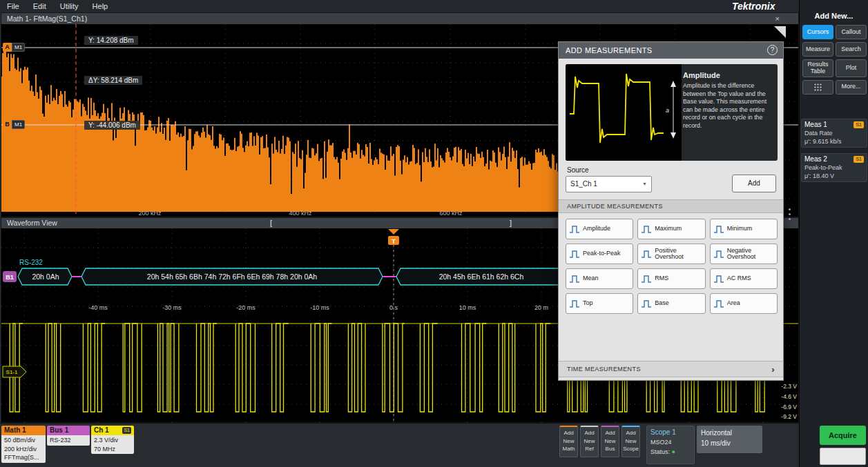 This screenshot has width=868, height=467. What do you see at coordinates (646, 304) in the screenshot?
I see `base-icon` at bounding box center [646, 304].